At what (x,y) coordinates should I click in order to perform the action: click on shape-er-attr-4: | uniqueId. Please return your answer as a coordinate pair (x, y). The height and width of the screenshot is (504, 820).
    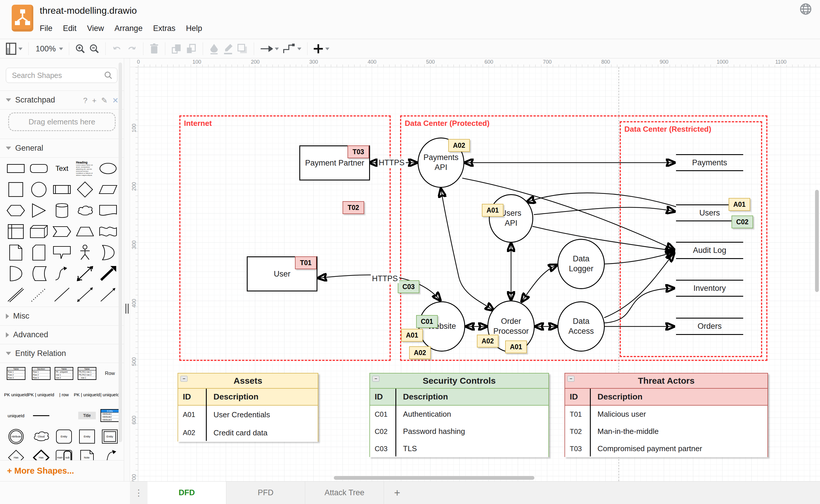
    Looking at the image, I should click on (110, 395).